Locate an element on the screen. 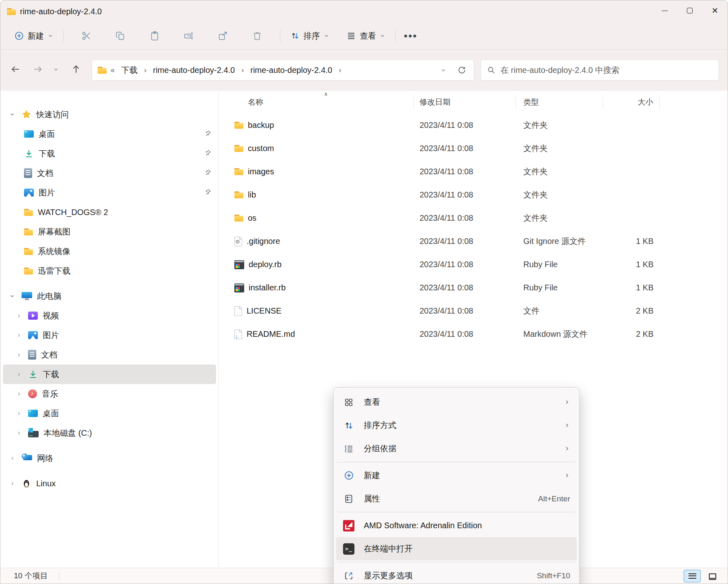  menu-item-view: 查看 is located at coordinates (457, 402).